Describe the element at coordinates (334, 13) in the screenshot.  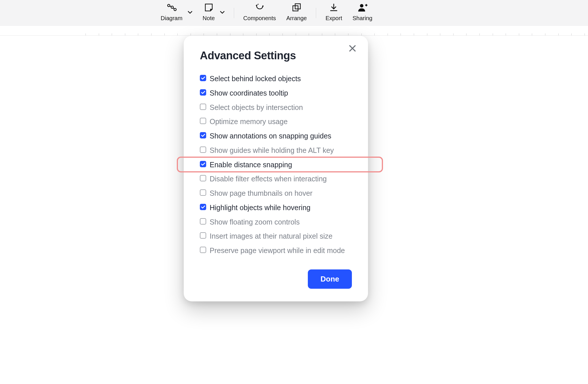
I see `toolbar-export: Export` at that location.